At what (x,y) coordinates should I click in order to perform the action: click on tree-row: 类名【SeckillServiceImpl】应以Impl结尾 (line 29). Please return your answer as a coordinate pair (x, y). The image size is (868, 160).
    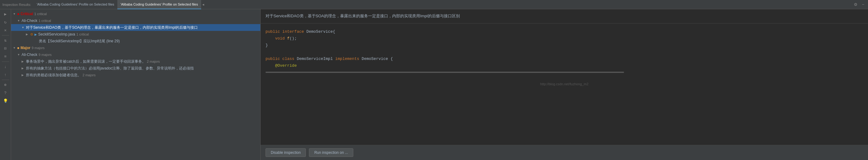
    Looking at the image, I should click on (135, 41).